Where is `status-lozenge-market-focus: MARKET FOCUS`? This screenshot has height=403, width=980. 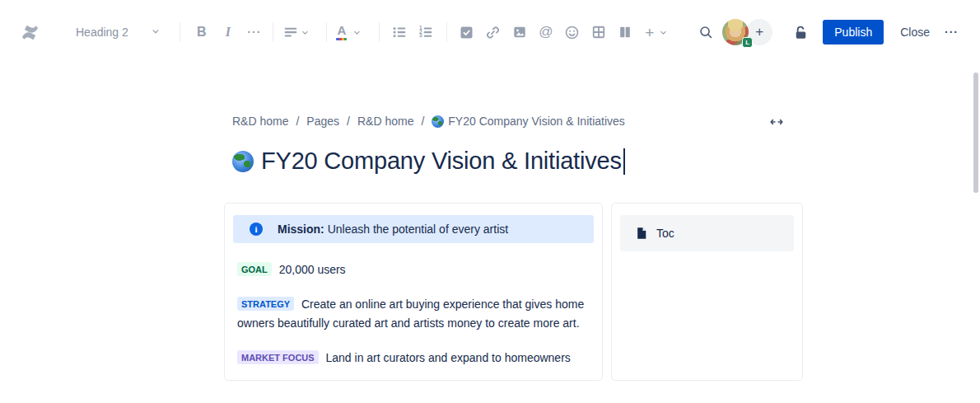 status-lozenge-market-focus: MARKET FOCUS is located at coordinates (278, 358).